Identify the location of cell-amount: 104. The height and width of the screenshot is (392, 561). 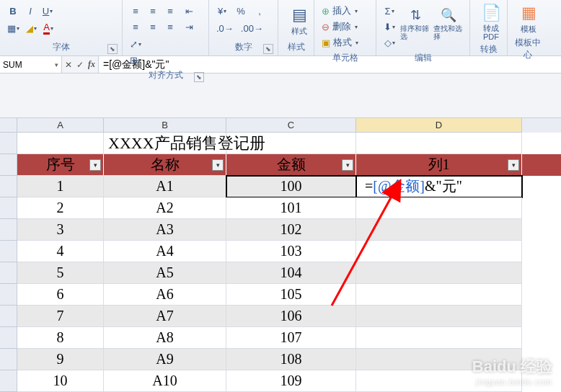
(291, 273).